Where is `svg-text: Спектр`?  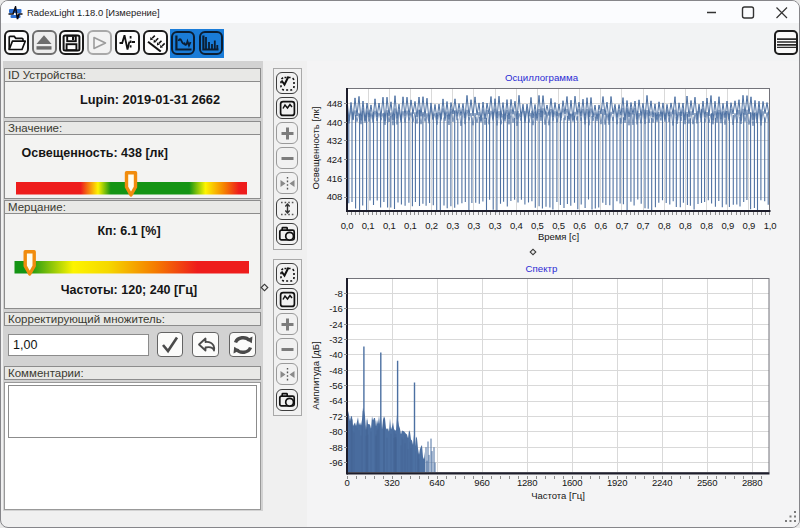 svg-text: Спектр is located at coordinates (542, 268).